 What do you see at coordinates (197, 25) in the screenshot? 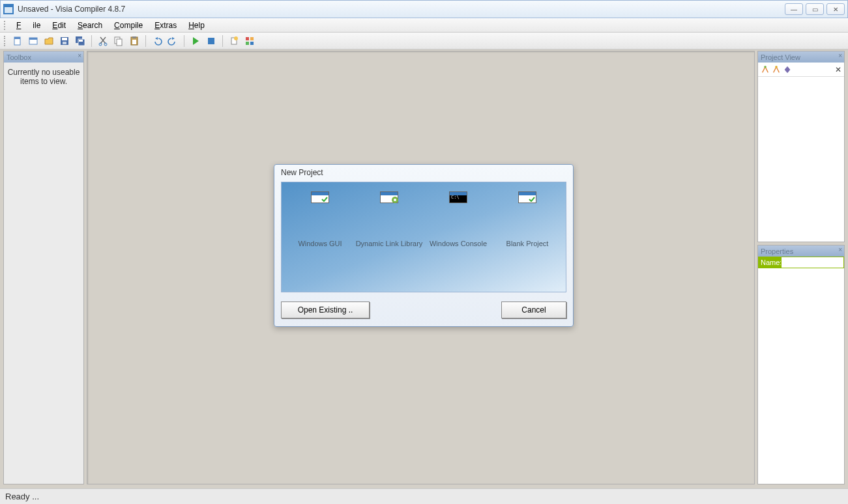
I see `menu-help: Help` at bounding box center [197, 25].